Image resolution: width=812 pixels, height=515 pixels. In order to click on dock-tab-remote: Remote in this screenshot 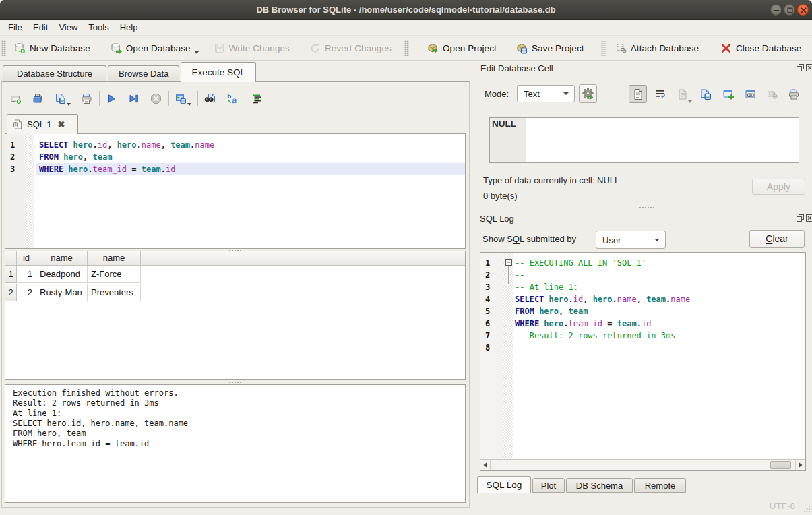, I will do `click(660, 485)`.